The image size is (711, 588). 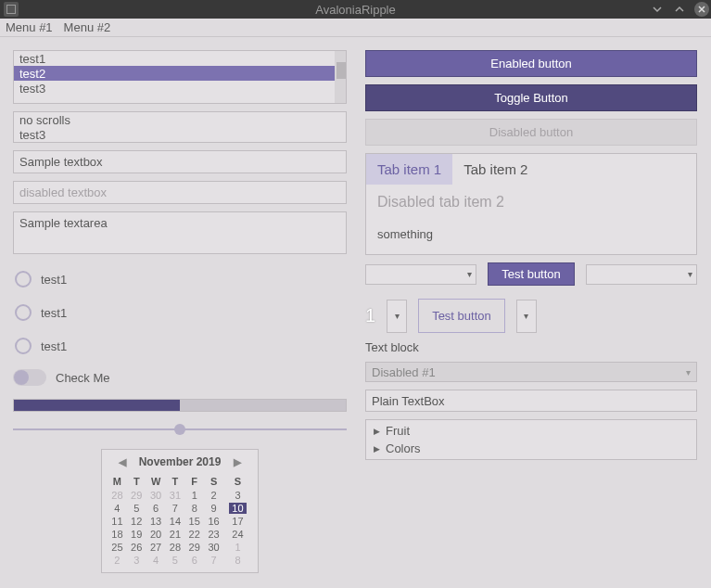 What do you see at coordinates (180, 429) in the screenshot?
I see `slider-knob-icon` at bounding box center [180, 429].